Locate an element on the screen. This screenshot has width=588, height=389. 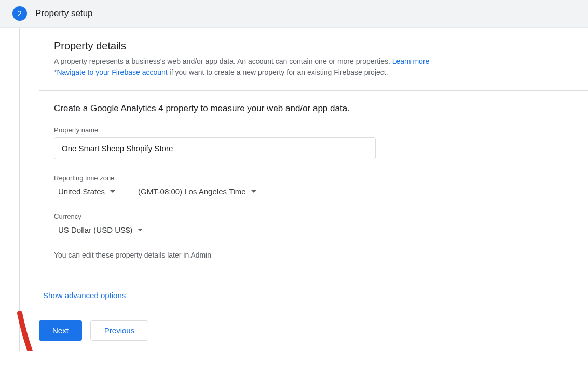
next-button: Next is located at coordinates (60, 330).